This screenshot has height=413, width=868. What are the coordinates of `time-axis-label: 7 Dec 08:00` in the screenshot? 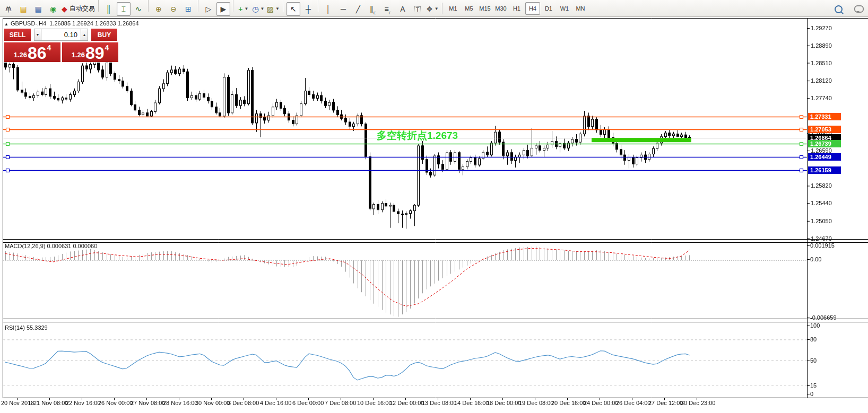 It's located at (341, 403).